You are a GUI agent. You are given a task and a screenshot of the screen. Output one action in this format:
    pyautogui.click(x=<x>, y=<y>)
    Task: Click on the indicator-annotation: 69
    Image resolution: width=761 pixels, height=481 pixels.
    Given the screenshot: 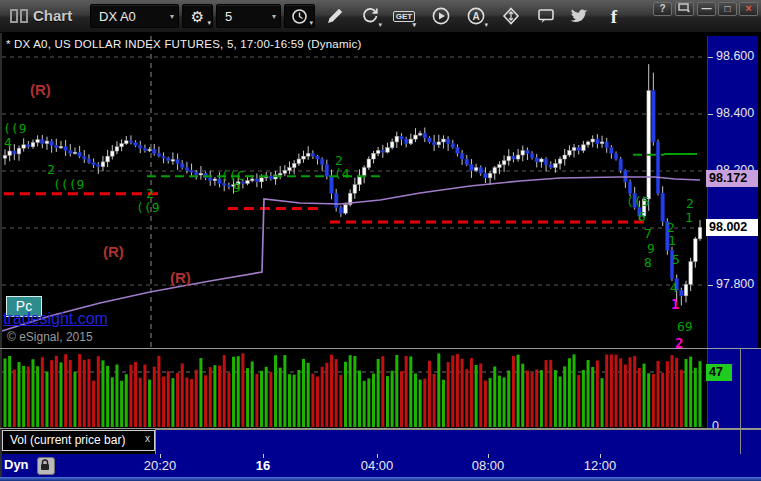 What is the action you would take?
    pyautogui.click(x=685, y=326)
    